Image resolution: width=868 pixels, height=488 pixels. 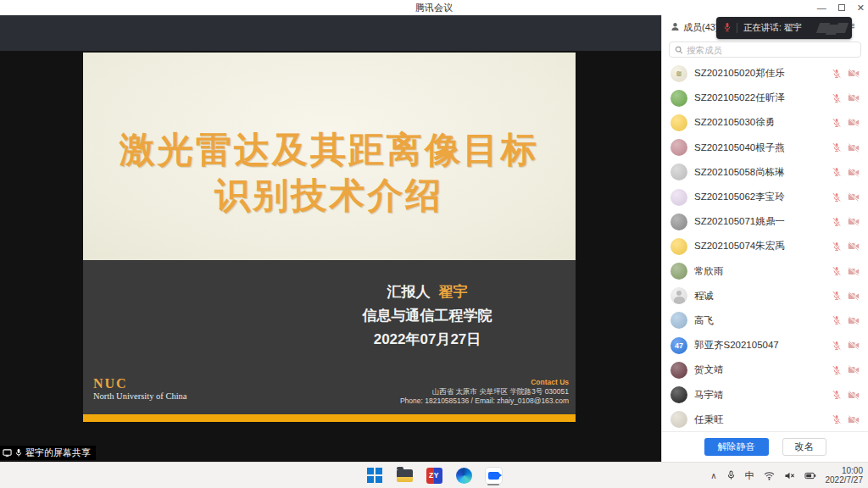 I want to click on member-row: 贺文靖, so click(x=765, y=369).